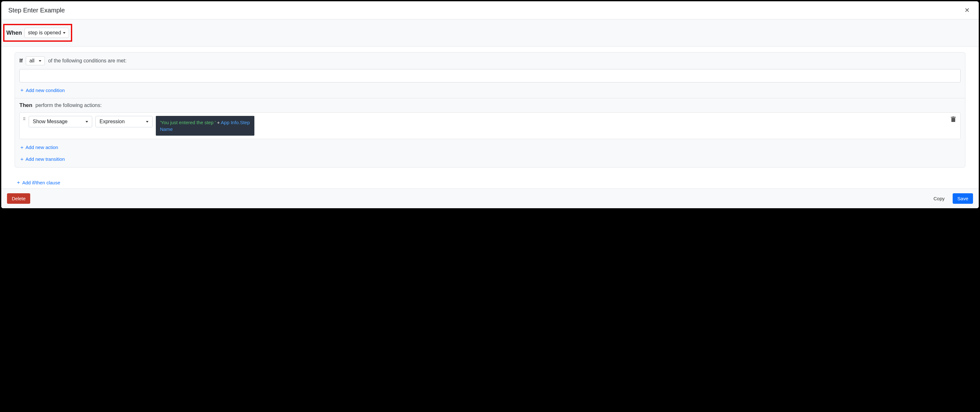 This screenshot has height=412, width=980. What do you see at coordinates (490, 33) in the screenshot?
I see `when-bar: When step is opened` at bounding box center [490, 33].